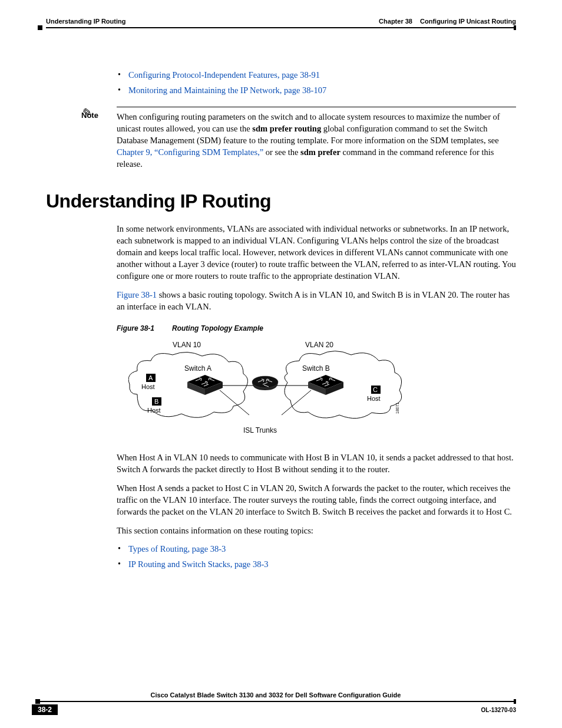 Image resolution: width=562 pixels, height=728 pixels. What do you see at coordinates (316, 140) in the screenshot?
I see `note-text: When configuring routing parameters on t…` at bounding box center [316, 140].